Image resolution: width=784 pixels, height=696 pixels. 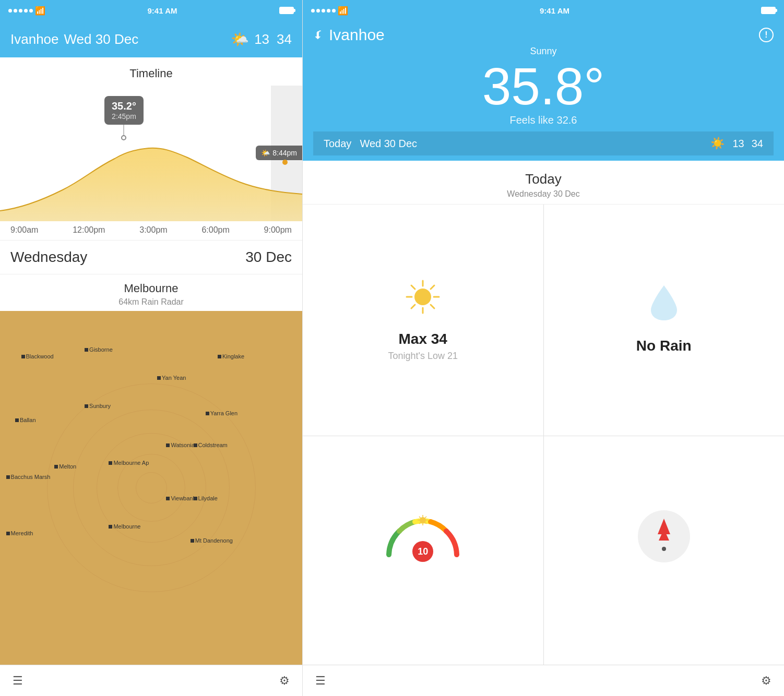 I want to click on left-city: Ivanhoe, so click(x=34, y=40).